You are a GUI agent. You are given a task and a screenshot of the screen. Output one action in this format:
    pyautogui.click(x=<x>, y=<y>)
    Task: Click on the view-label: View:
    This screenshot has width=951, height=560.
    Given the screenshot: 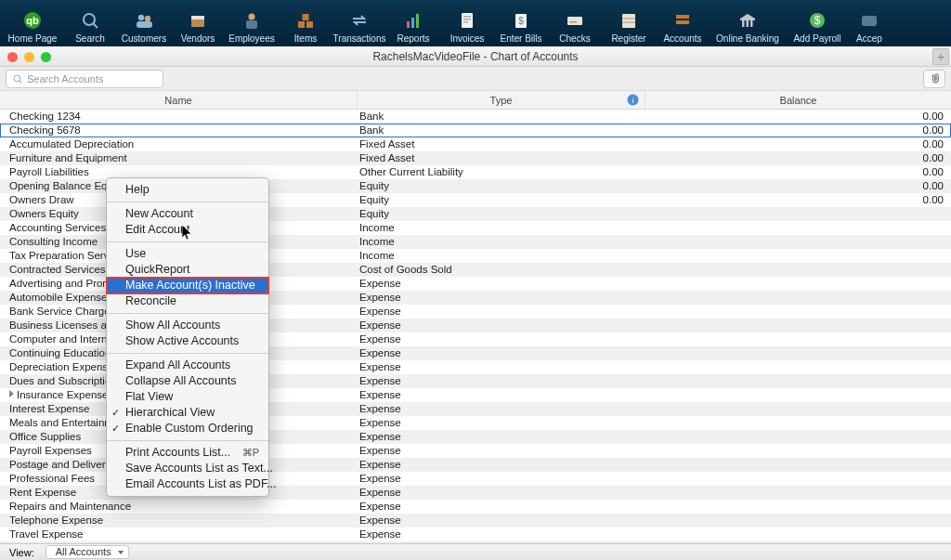 What is the action you would take?
    pyautogui.click(x=22, y=553)
    